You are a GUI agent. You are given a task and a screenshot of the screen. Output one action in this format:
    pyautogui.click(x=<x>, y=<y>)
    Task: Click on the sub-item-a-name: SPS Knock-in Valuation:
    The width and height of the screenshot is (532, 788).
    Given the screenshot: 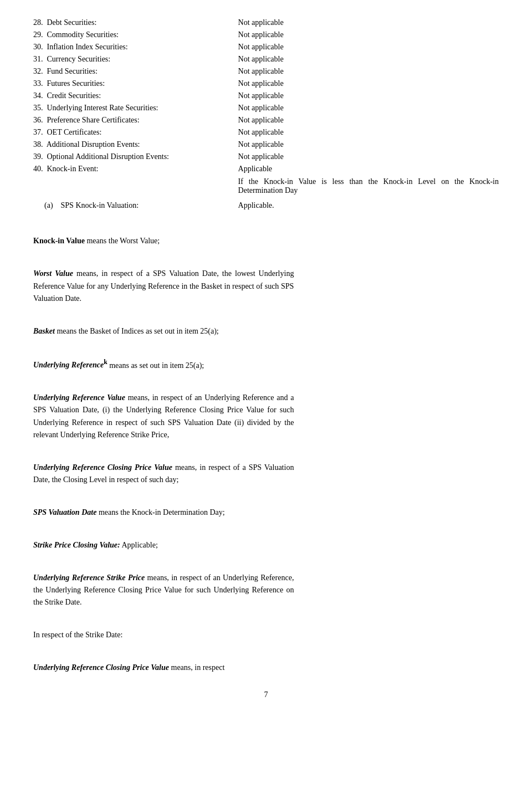 What is the action you would take?
    pyautogui.click(x=100, y=205)
    